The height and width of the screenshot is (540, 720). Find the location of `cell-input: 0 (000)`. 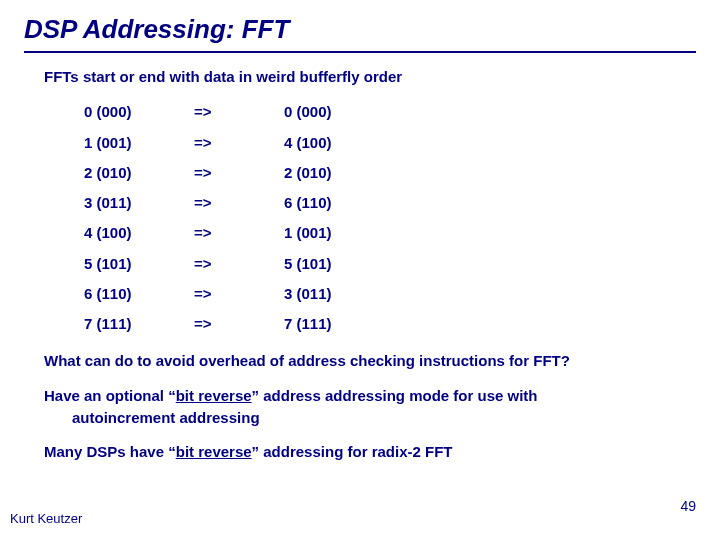

cell-input: 0 (000) is located at coordinates (139, 112).